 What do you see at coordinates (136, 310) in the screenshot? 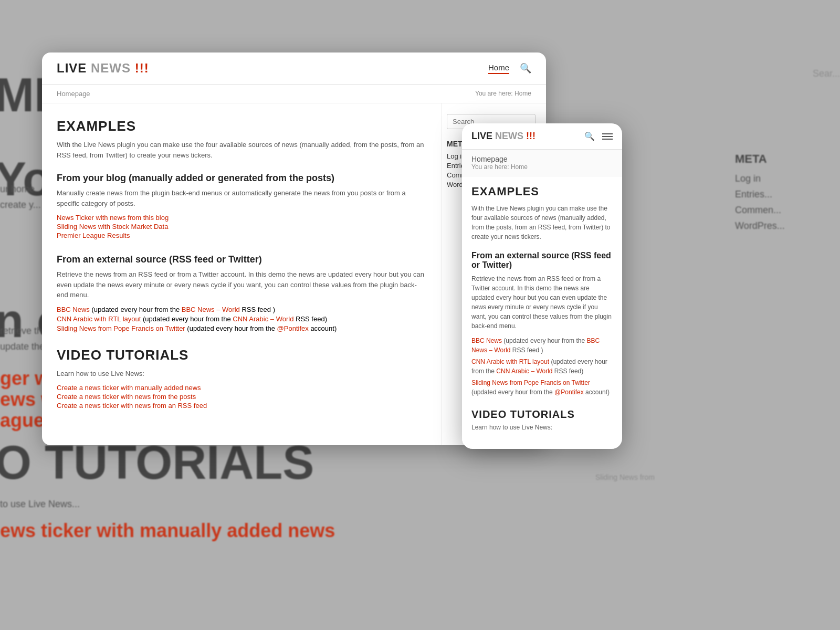
I see `bbc-text1: (updated every hour from the` at bounding box center [136, 310].